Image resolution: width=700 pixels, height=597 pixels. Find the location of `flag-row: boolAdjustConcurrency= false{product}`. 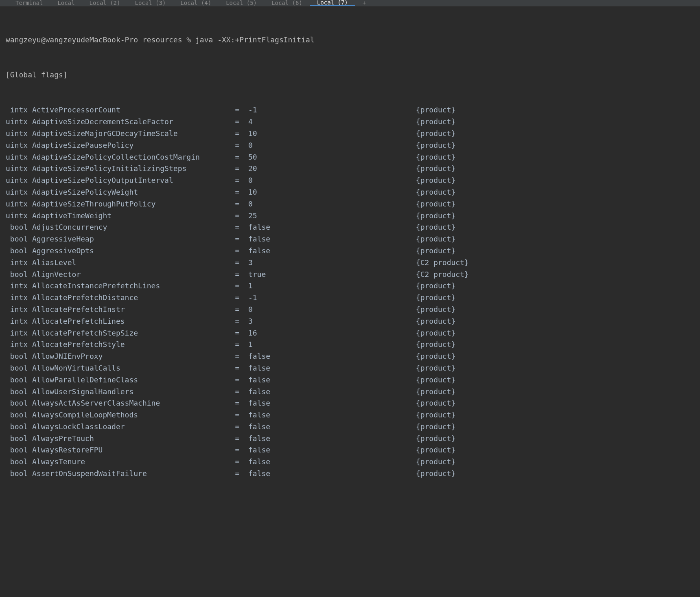

flag-row: boolAdjustConcurrency= false{product} is located at coordinates (350, 227).